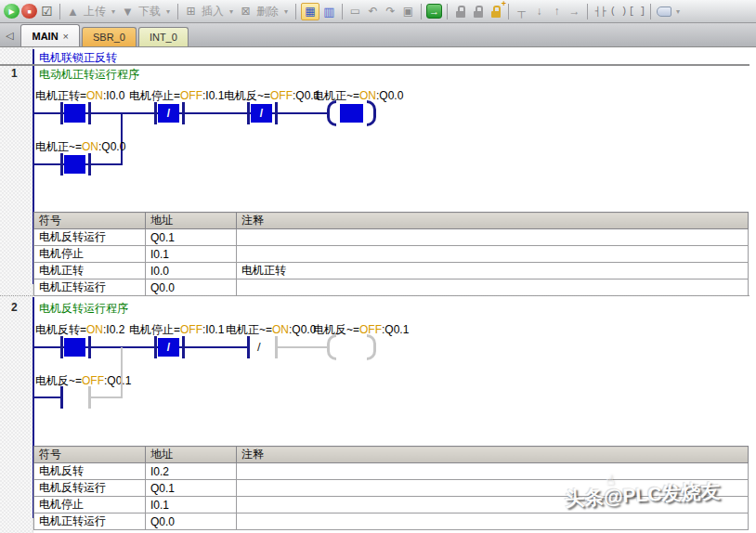  What do you see at coordinates (72, 11) in the screenshot?
I see `upload-icon: ▲` at bounding box center [72, 11].